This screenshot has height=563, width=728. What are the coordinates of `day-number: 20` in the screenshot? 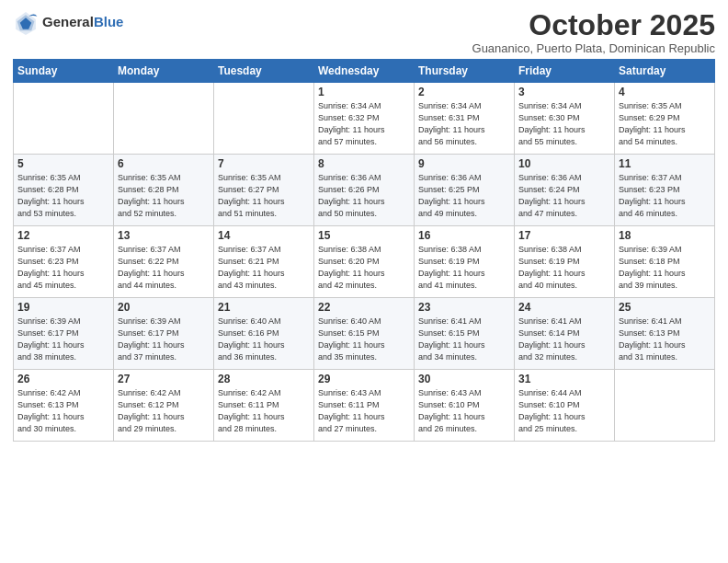 It's located at (164, 307).